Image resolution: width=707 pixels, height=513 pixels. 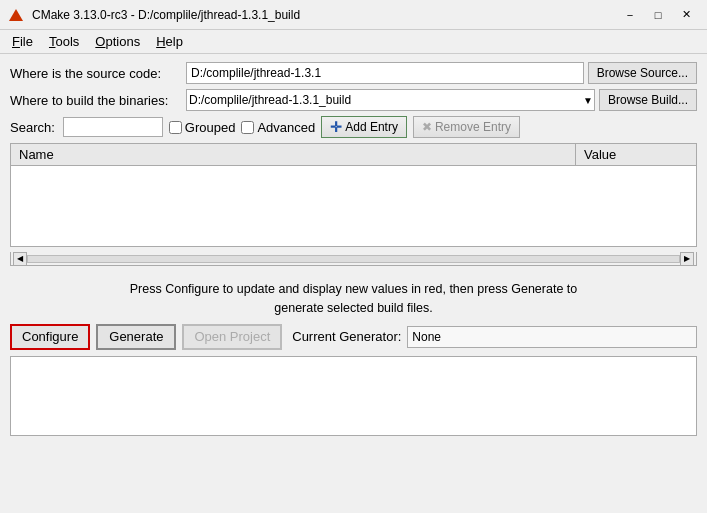 What do you see at coordinates (32, 128) in the screenshot?
I see `search-label: Search:` at bounding box center [32, 128].